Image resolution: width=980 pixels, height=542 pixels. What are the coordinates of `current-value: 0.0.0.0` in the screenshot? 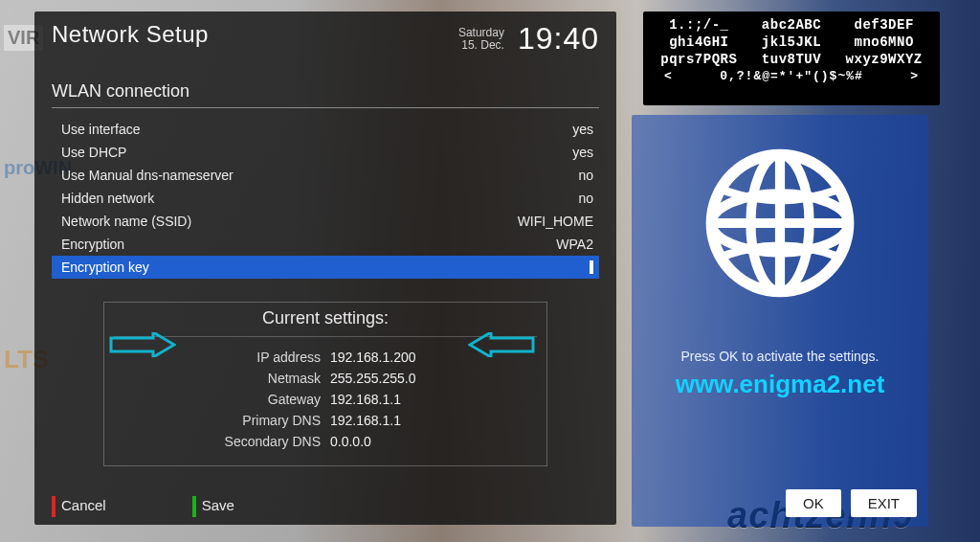 It's located at (434, 441).